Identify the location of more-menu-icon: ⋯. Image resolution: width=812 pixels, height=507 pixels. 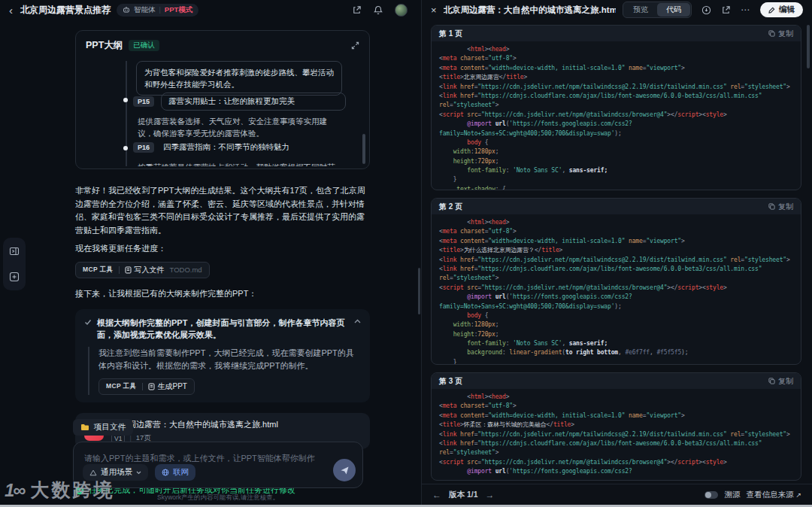
(746, 10).